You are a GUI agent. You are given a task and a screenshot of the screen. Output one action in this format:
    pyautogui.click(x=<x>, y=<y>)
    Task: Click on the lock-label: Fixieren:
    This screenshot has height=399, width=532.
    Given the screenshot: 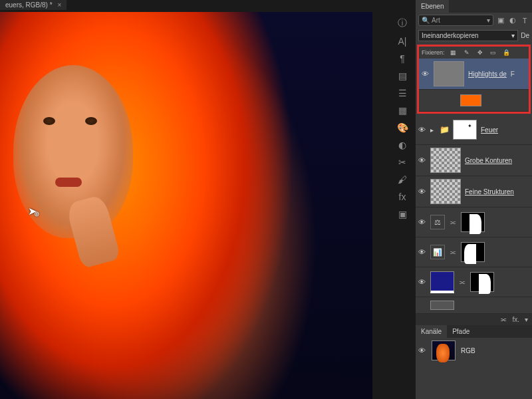 What is the action you would take?
    pyautogui.click(x=434, y=53)
    